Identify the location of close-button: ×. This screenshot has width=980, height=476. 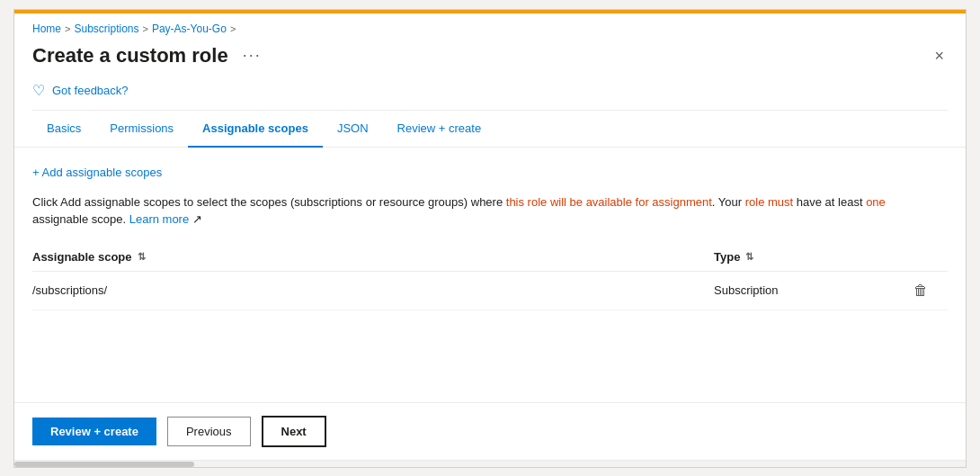
(939, 56).